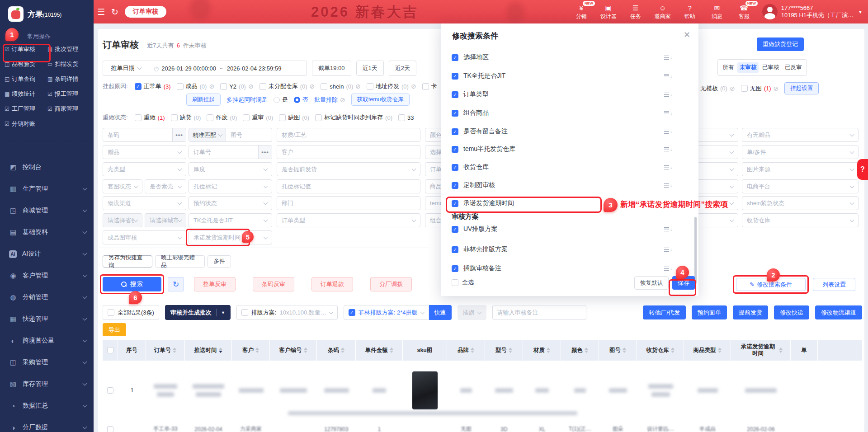 This screenshot has width=868, height=432. What do you see at coordinates (839, 313) in the screenshot?
I see `toolbar-button-修改物流渠道: 修改物流渠道` at bounding box center [839, 313].